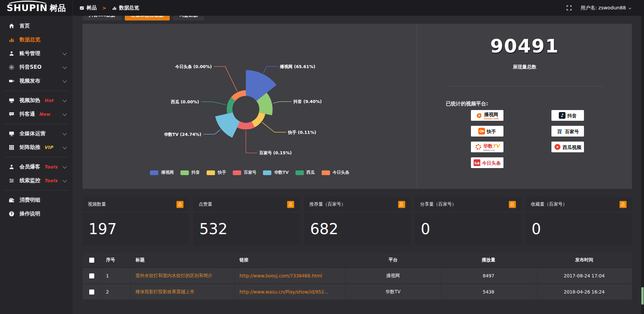  What do you see at coordinates (36, 157) in the screenshot?
I see `sidebar-divider` at bounding box center [36, 157].